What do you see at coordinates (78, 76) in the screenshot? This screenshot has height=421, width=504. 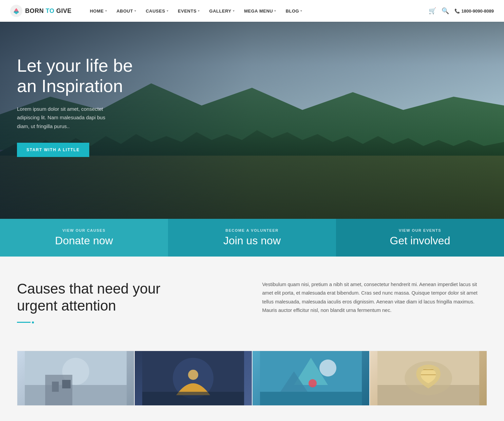 I see `hero-title: Let your life be an Inspiration` at bounding box center [78, 76].